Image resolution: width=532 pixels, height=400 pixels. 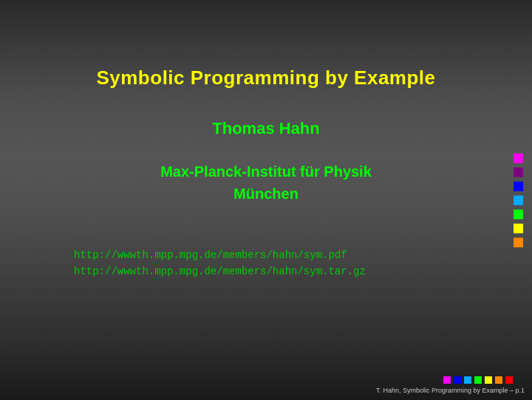 What do you see at coordinates (303, 271) in the screenshot?
I see `link2: http://wwwth.mpp.mpg.de/members/hahn/sym…` at bounding box center [303, 271].